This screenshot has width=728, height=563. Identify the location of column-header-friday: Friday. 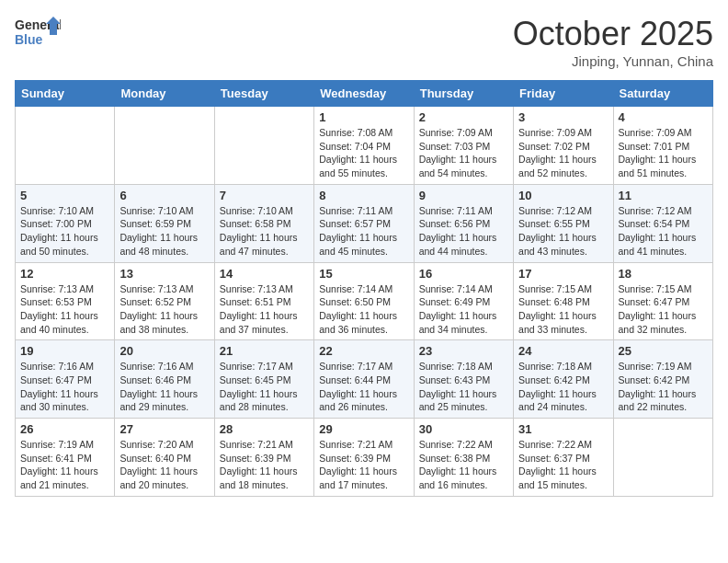
(563, 94).